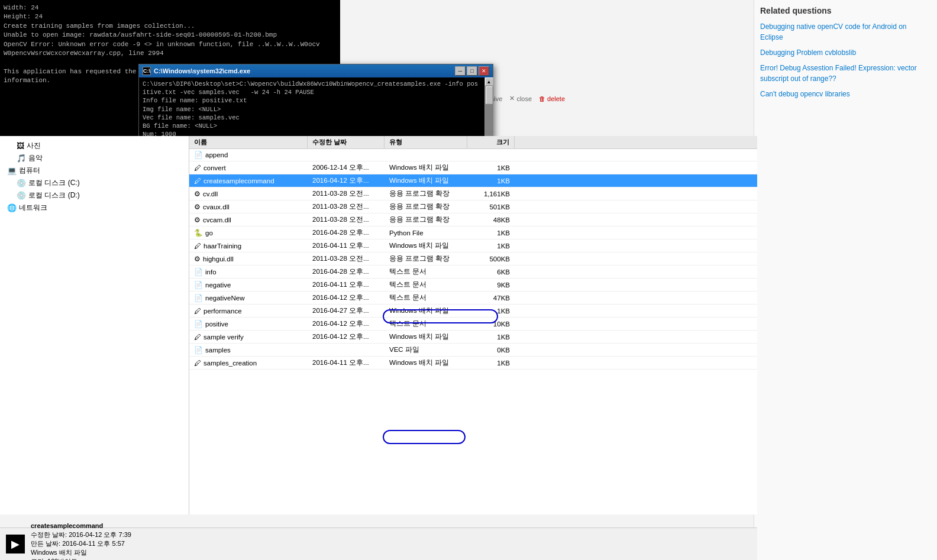 The height and width of the screenshot is (560, 937). What do you see at coordinates (521, 98) in the screenshot?
I see `close-button: ✕ close` at bounding box center [521, 98].